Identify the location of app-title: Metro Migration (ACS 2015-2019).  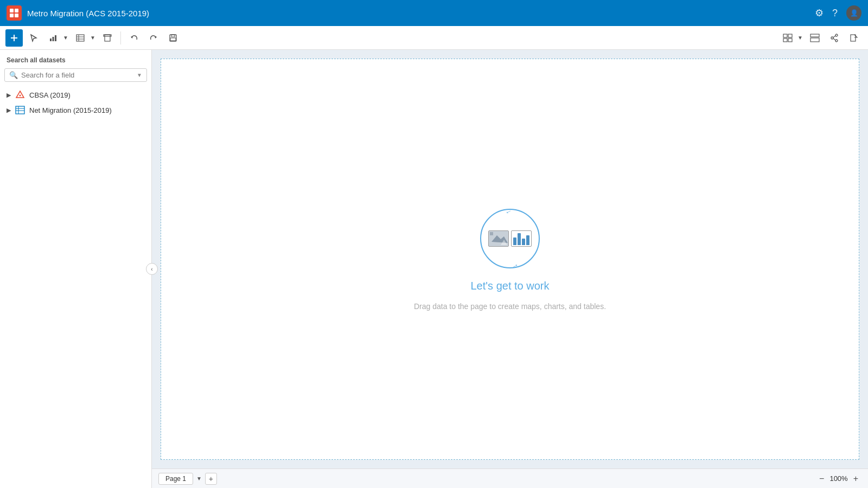
(418, 13).